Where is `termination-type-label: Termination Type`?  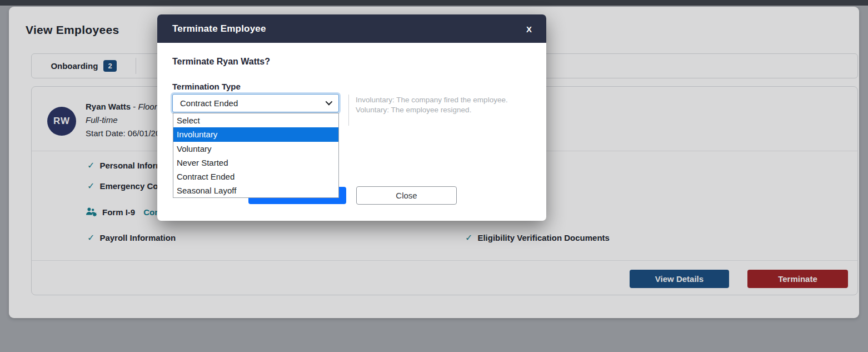 termination-type-label: Termination Type is located at coordinates (207, 87).